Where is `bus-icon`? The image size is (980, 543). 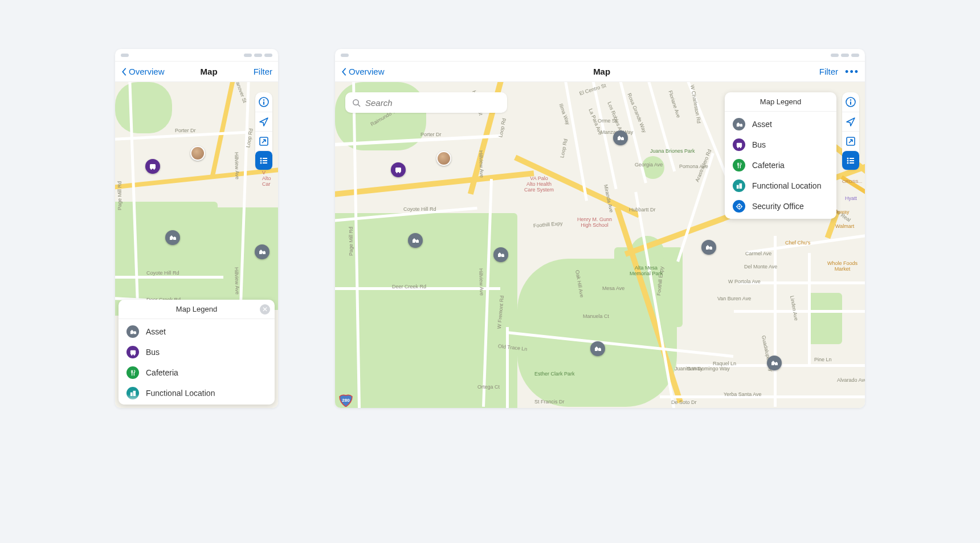 bus-icon is located at coordinates (739, 145).